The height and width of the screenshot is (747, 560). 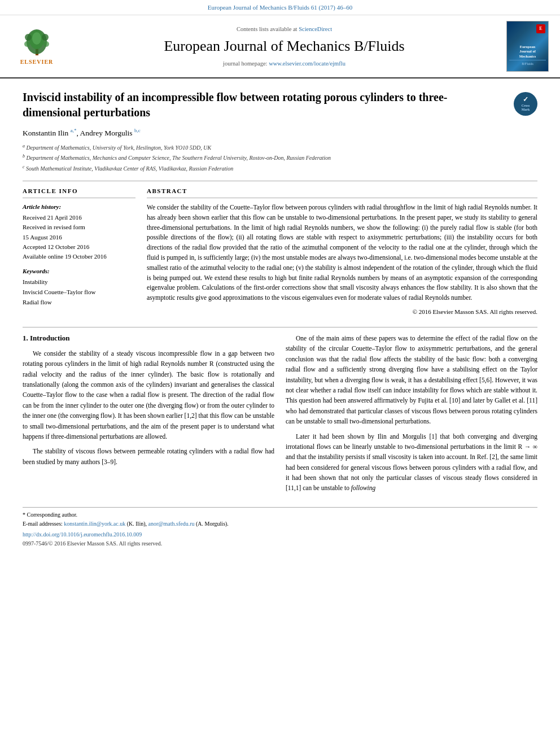 What do you see at coordinates (280, 544) in the screenshot?
I see `issn-line: 0997-7546/© 2016 Elsevier Masson SAS. Al…` at bounding box center [280, 544].